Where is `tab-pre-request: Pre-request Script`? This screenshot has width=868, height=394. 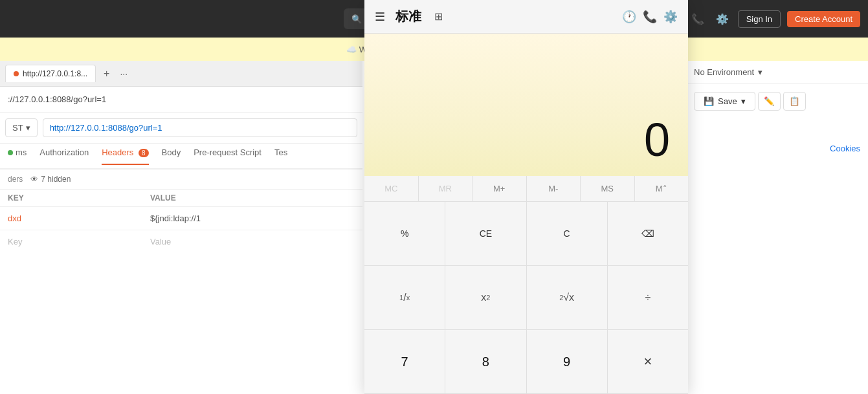
tab-pre-request: Pre-request Script is located at coordinates (228, 157).